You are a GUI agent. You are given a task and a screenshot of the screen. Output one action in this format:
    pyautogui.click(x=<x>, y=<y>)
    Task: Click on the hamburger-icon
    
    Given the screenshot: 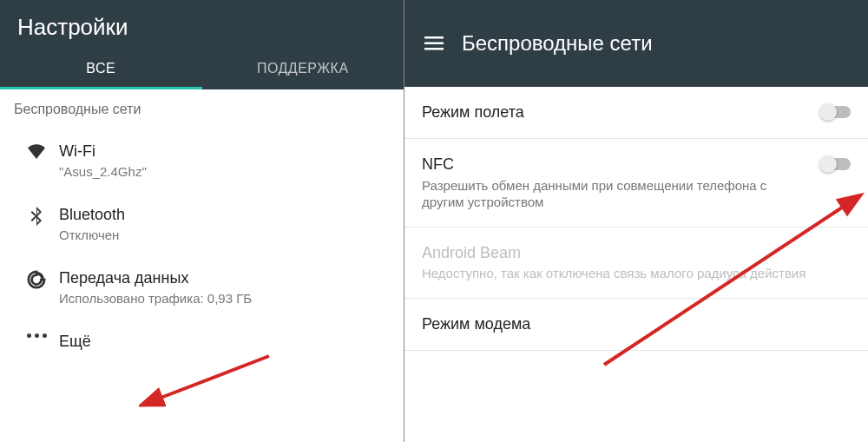 What is the action you would take?
    pyautogui.click(x=434, y=43)
    